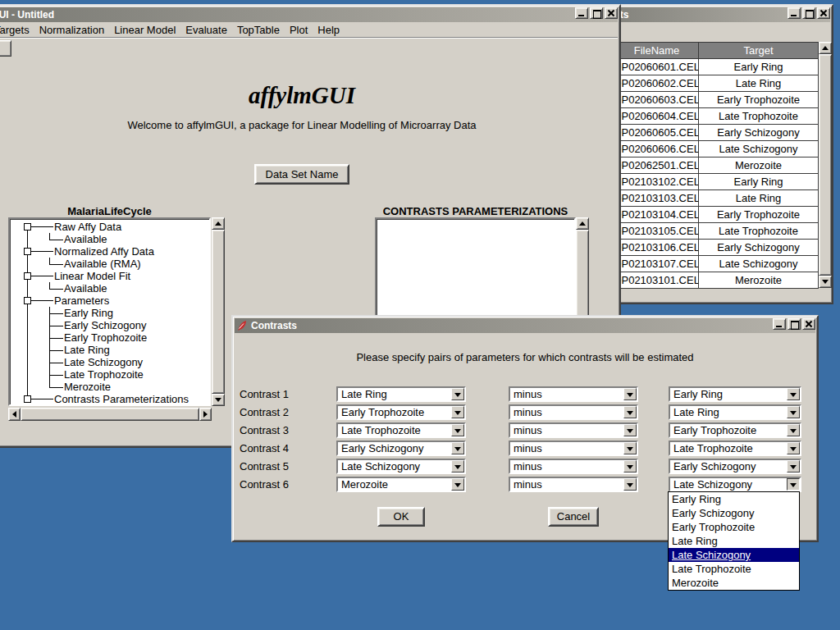  What do you see at coordinates (207, 30) in the screenshot?
I see `menu-item: Evaluate` at bounding box center [207, 30].